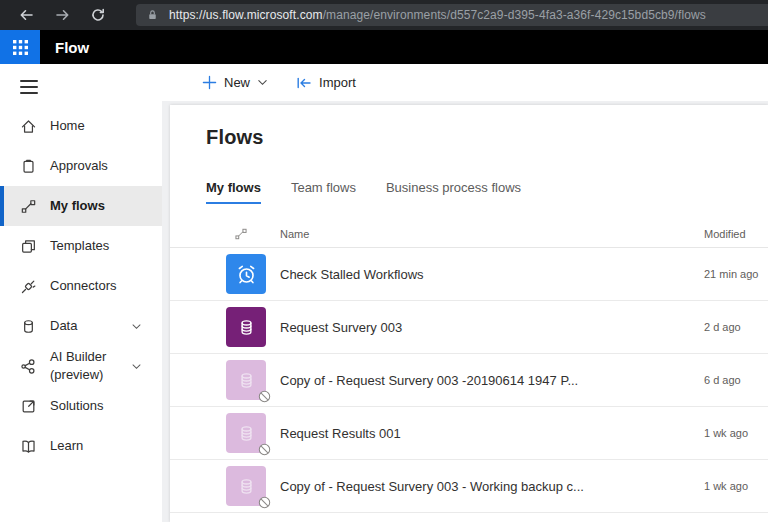  I want to click on browser-refresh-icon, so click(98, 15).